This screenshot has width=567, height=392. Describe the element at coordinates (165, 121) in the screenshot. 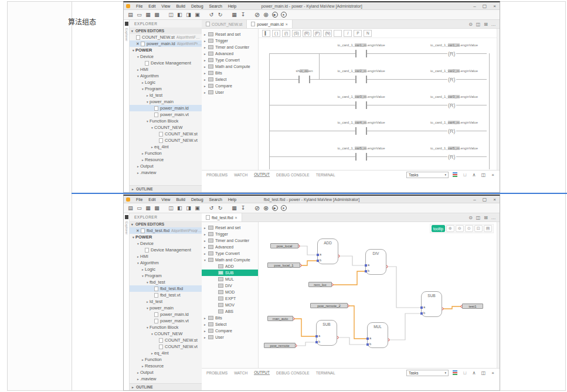

I see `tree-item: ▾ Function Block` at that location.